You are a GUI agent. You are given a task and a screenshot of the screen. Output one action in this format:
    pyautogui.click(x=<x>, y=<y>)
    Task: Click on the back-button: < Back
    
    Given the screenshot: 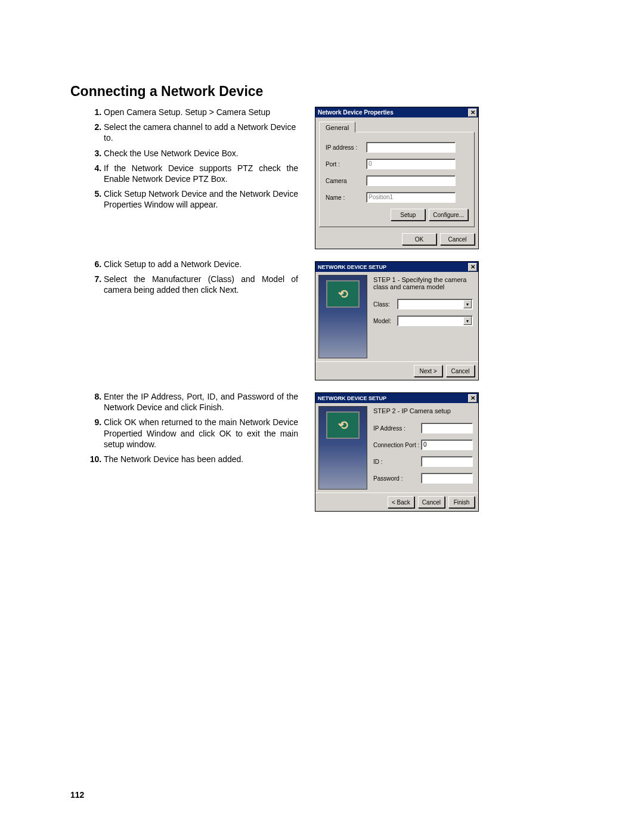 What is the action you would take?
    pyautogui.click(x=401, y=502)
    